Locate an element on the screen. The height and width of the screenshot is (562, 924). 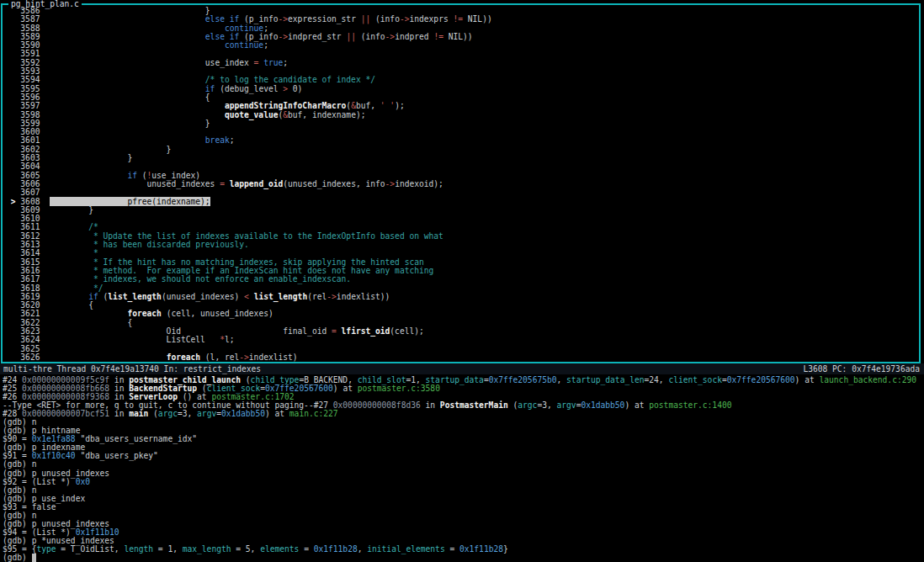
gdb-output-line: $94 = (List *) 0x1f11b10 is located at coordinates (463, 533).